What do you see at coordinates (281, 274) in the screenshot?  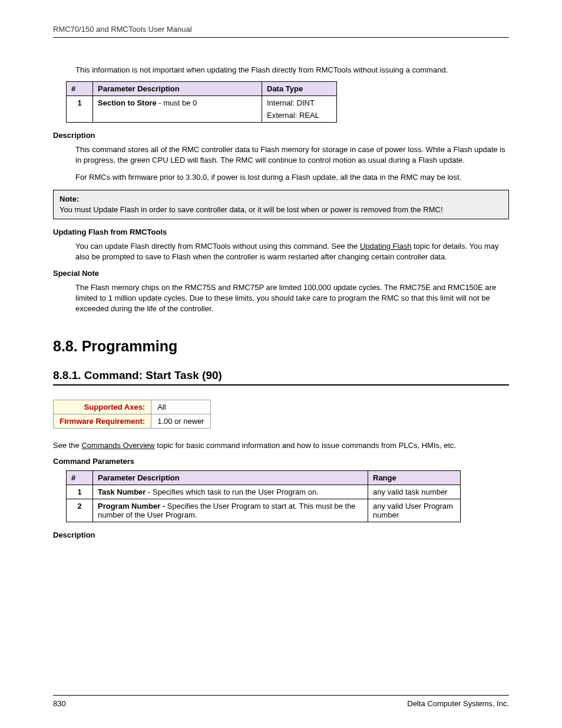 I see `special-note-heading: Special Note` at bounding box center [281, 274].